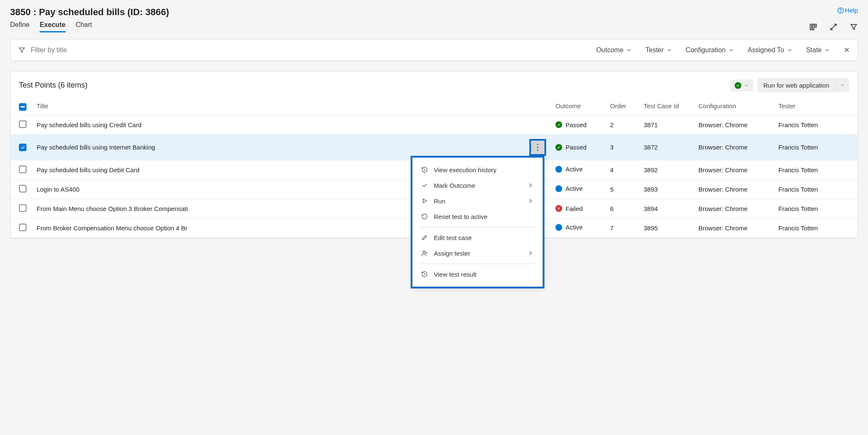 This screenshot has width=868, height=435. What do you see at coordinates (434, 147) in the screenshot?
I see `table-row: Pay scheduled bills using Internet Banki…` at bounding box center [434, 147].